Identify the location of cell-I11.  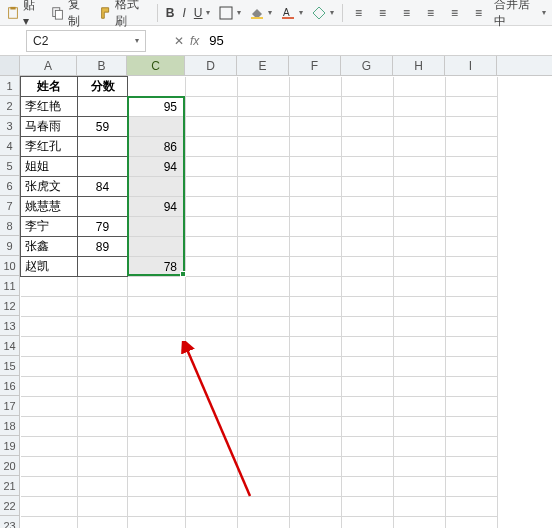
(472, 287).